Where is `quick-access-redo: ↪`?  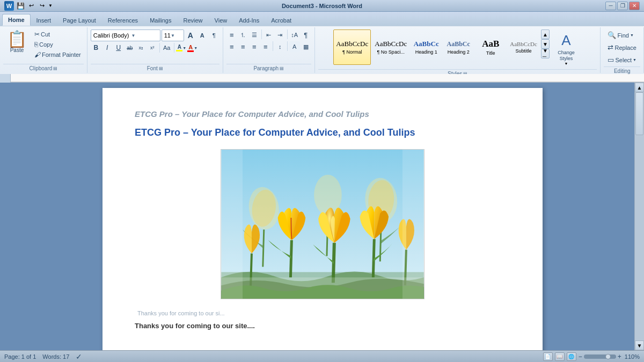 quick-access-redo: ↪ is located at coordinates (42, 6).